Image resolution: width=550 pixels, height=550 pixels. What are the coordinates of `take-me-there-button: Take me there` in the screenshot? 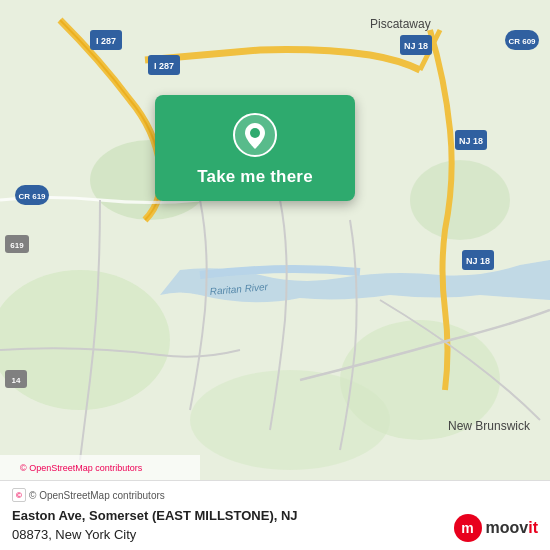 It's located at (255, 177).